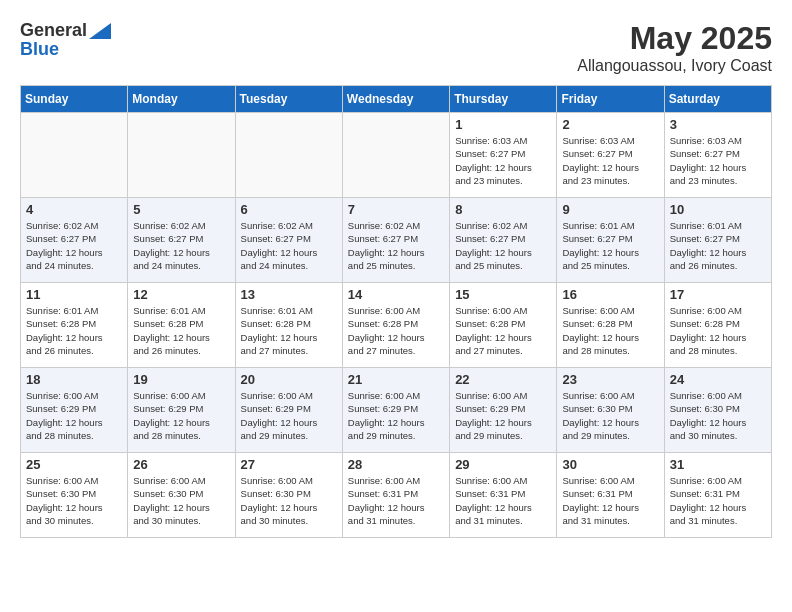 The height and width of the screenshot is (612, 792). I want to click on table-row: 27Sunrise: 6:00 AM Sunset: 6:30 PM Dayli…, so click(288, 496).